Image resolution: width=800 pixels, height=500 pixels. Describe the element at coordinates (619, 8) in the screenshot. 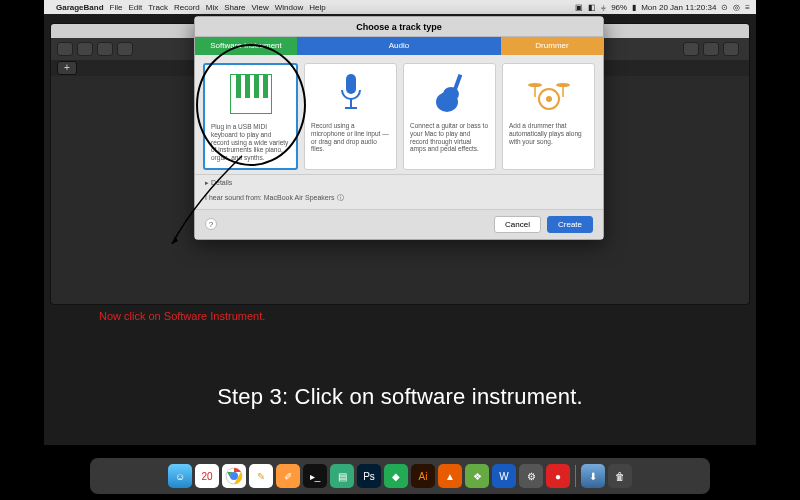

I see `battery-percent: 96%` at that location.